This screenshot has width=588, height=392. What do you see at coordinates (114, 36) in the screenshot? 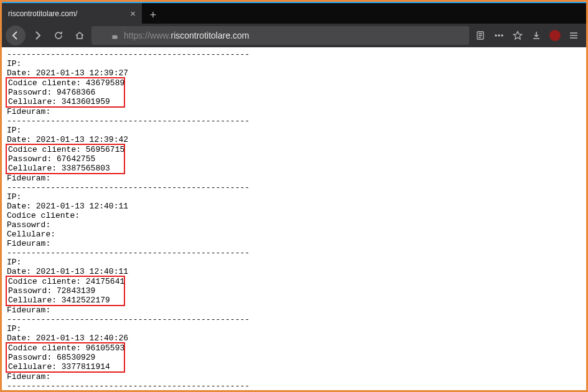
I see `lock-icon` at bounding box center [114, 36].